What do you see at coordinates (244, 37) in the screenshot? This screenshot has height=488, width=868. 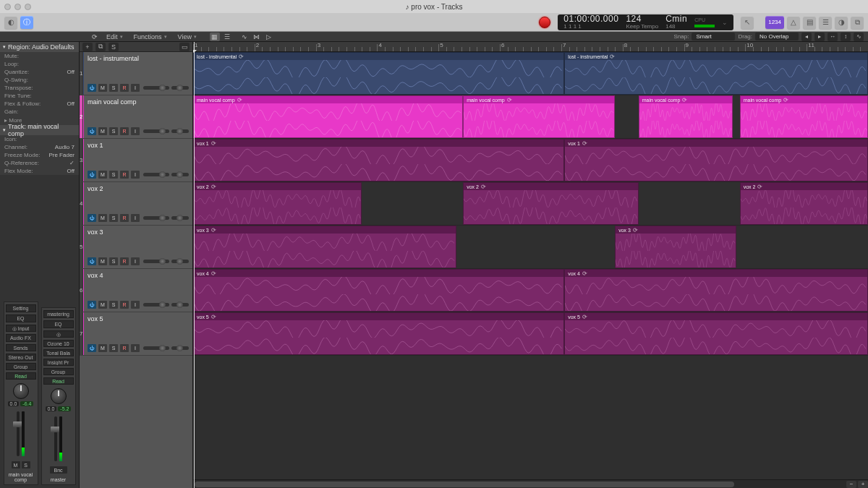 I see `automation-icon: ∿` at bounding box center [244, 37].